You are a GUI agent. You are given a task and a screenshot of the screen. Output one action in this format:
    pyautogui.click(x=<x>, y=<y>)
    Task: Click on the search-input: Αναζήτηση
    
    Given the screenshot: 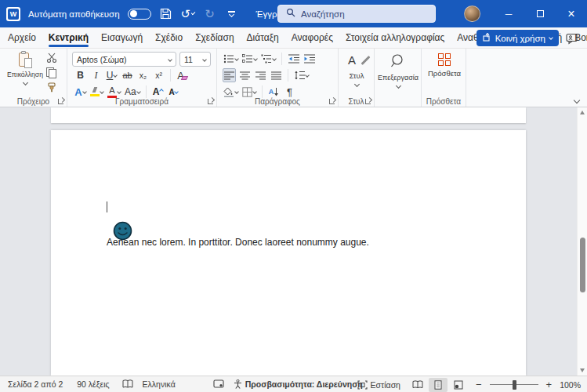 What is the action you would take?
    pyautogui.click(x=357, y=14)
    